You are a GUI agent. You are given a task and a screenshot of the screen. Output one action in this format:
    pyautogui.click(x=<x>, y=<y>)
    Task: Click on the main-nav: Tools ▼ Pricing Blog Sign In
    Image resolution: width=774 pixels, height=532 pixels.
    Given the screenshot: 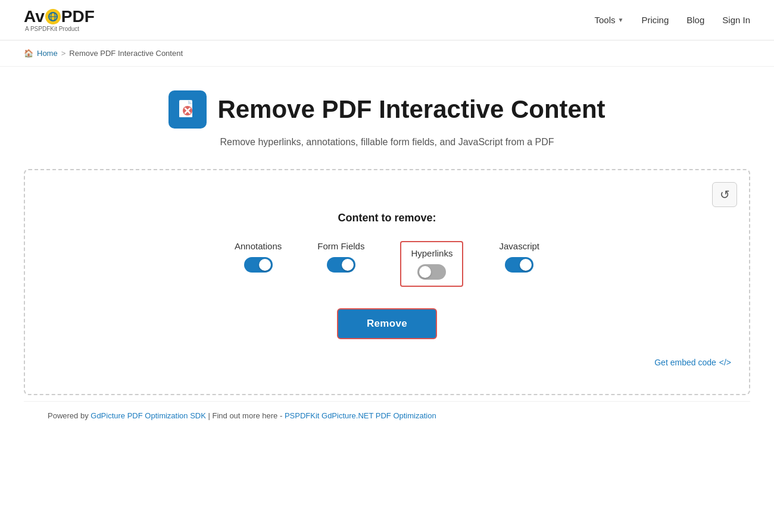 What is the action you would take?
    pyautogui.click(x=672, y=20)
    